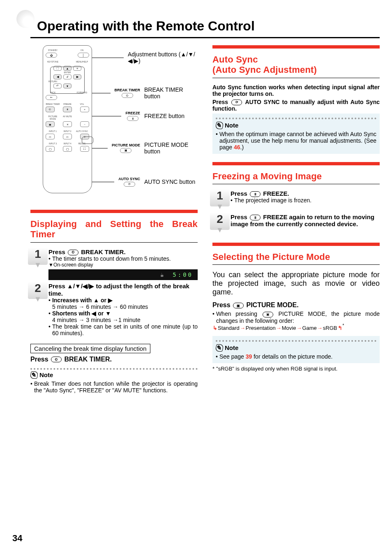 Image resolution: width=392 pixels, height=556 pixels. I want to click on remote-label-input4: INPUT 4, so click(67, 144).